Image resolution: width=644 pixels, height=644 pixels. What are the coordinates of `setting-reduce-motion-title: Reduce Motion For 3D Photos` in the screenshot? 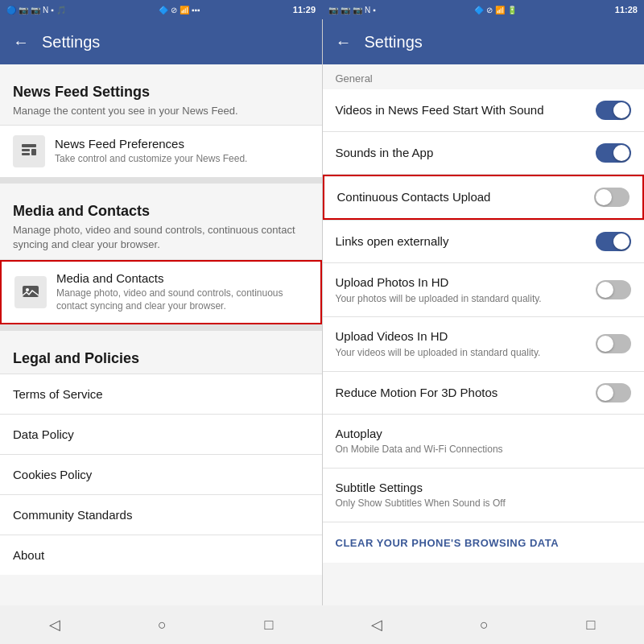 It's located at (461, 393).